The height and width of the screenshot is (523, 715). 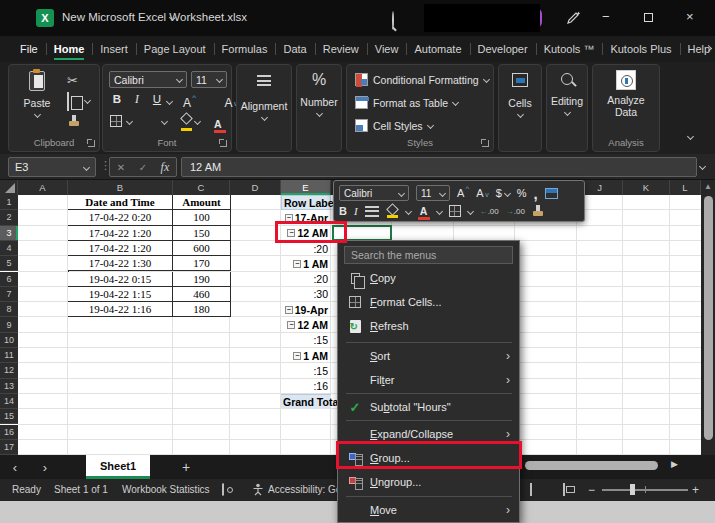 What do you see at coordinates (574, 18) in the screenshot?
I see `draw-pen-icon` at bounding box center [574, 18].